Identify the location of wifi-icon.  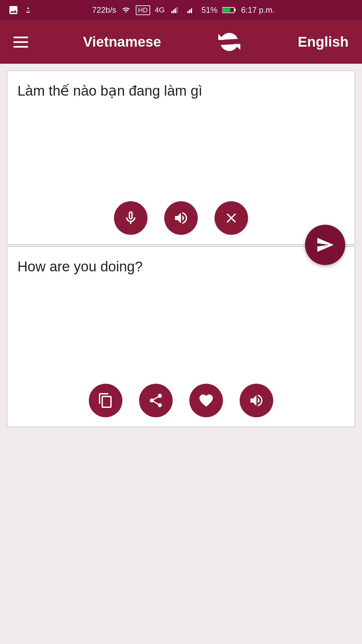
(126, 10).